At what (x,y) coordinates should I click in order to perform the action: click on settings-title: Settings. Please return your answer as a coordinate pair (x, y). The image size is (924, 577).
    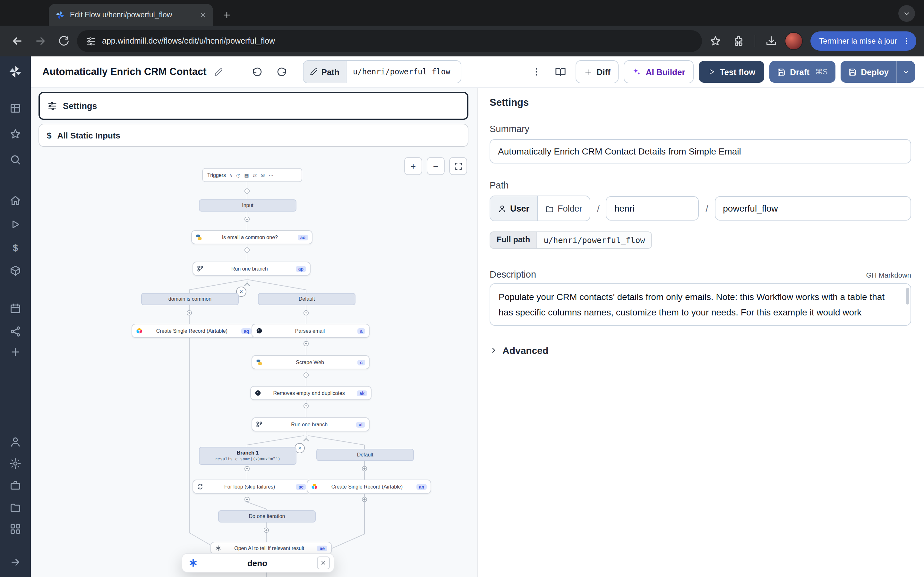
    Looking at the image, I should click on (700, 103).